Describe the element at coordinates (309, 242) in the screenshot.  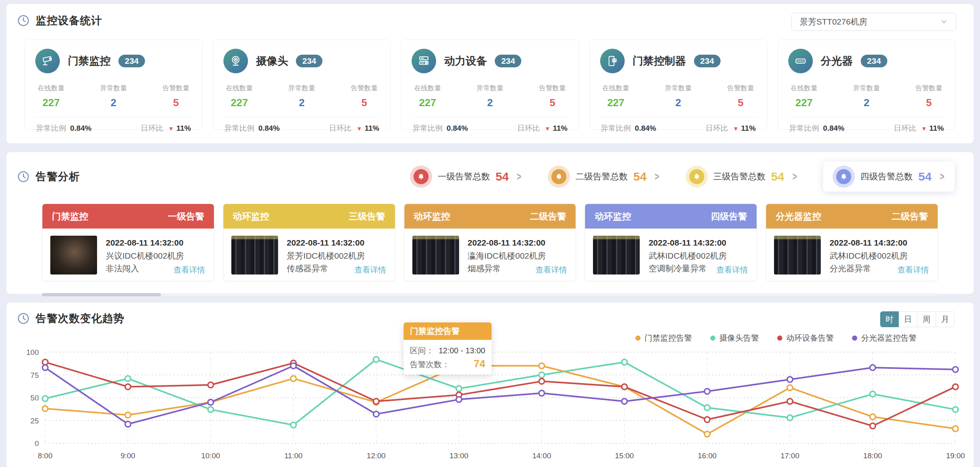
I see `alarm-card: 动环监控 三级告警 2022-08-11 14:32:00 景芳IDC机楼002…` at that location.